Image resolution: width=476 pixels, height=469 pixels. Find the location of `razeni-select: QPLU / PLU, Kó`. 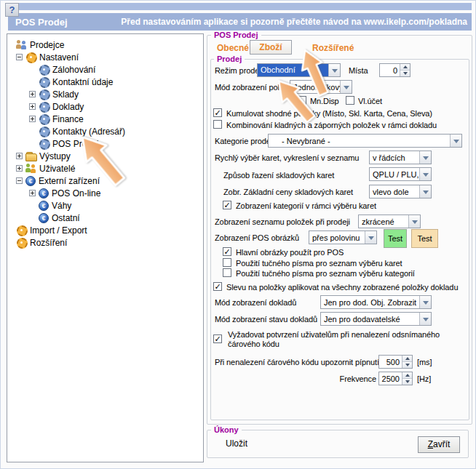

razeni-select: QPLU / PLU, Kó is located at coordinates (400, 175).